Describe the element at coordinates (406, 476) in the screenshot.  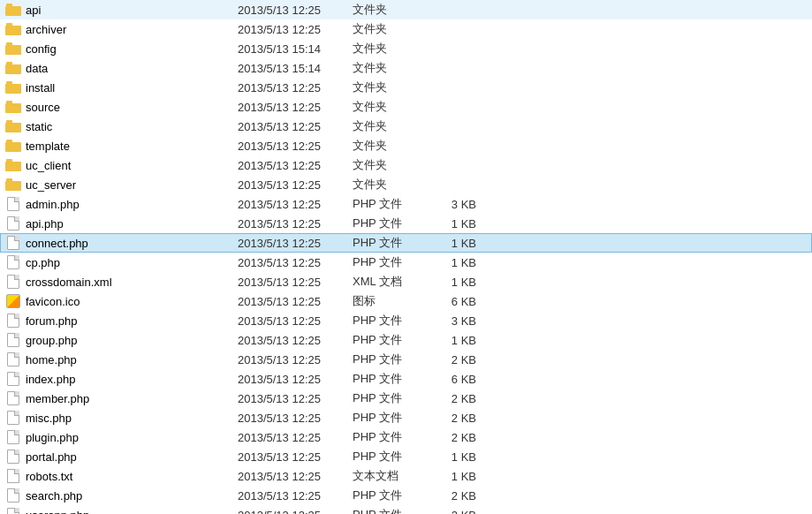
I see `table-row: robots.txt2013/5/13 12:25文本文档1 KB` at that location.